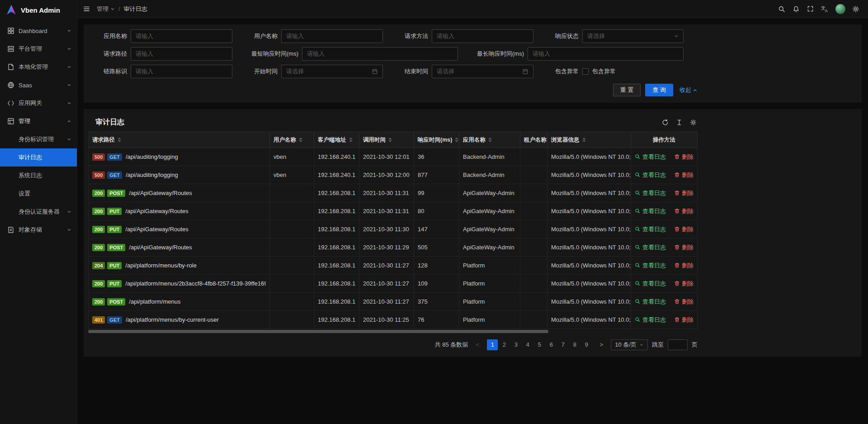  Describe the element at coordinates (380, 54) in the screenshot. I see `min-response-time-input: 请输入` at that location.